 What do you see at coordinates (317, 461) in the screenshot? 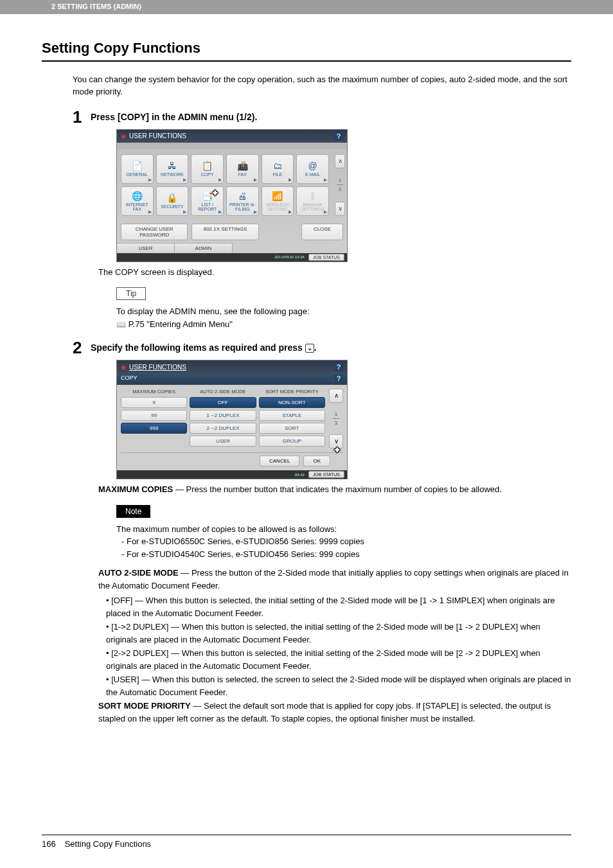
I see `ok-button: OK` at bounding box center [317, 461].